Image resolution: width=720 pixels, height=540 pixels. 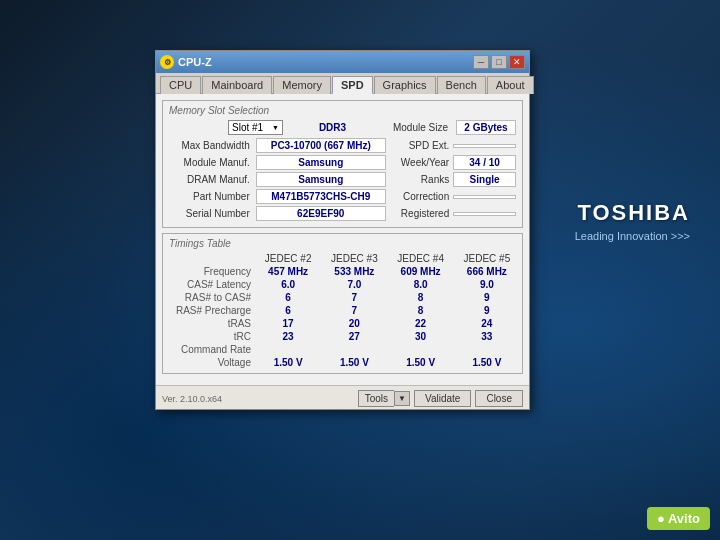 I want to click on memory-slot-section: Memory Slot Selection Slot #1 ▼ DDR3 Mod…, so click(x=342, y=164).